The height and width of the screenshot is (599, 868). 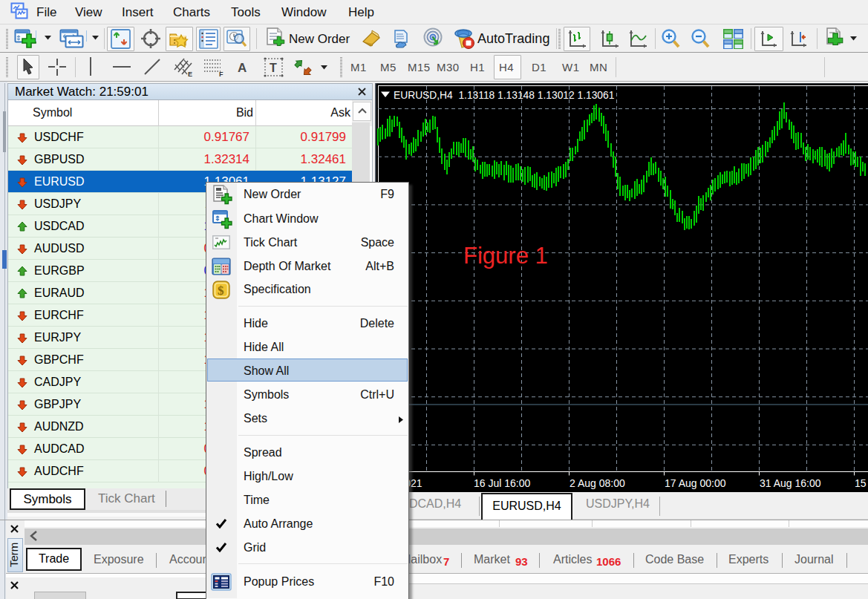 I want to click on svg-text: Figure 1, so click(x=506, y=255).